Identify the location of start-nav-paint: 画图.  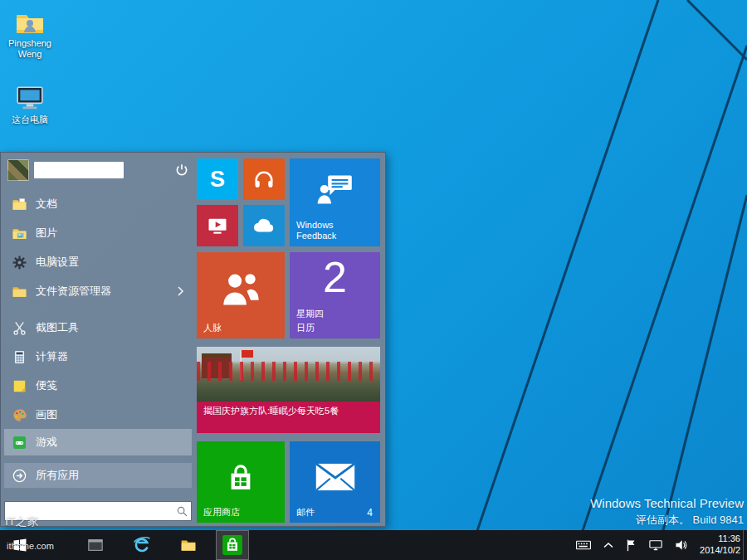
(98, 415).